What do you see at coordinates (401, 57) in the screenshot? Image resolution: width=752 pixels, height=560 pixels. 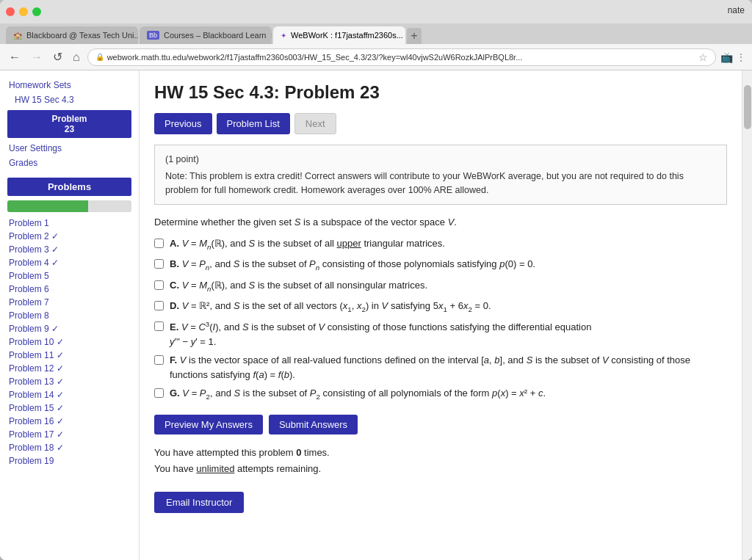 I see `address-text: webwork.math.ttu.edu/webwork2/f17jastaff…` at bounding box center [401, 57].